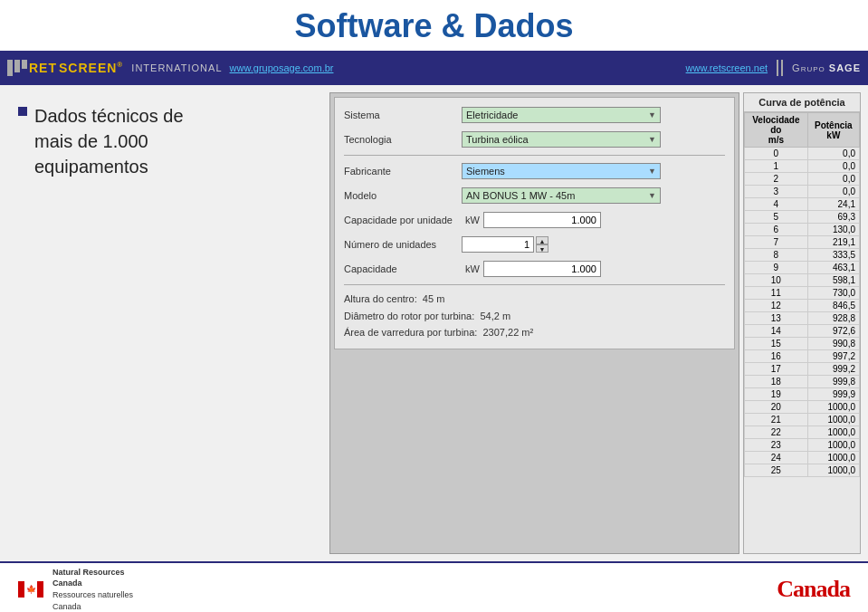  Describe the element at coordinates (777, 319) in the screenshot. I see `curve-velocity: 13` at that location.